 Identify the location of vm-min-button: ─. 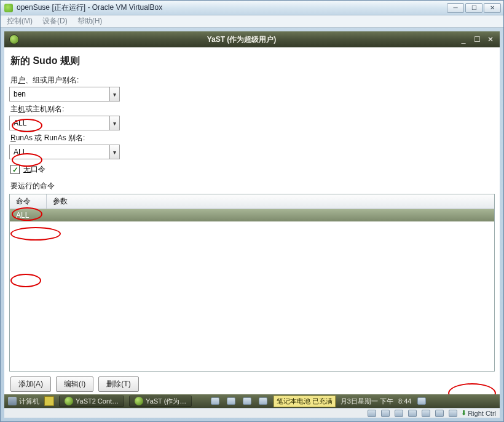
(455, 8).